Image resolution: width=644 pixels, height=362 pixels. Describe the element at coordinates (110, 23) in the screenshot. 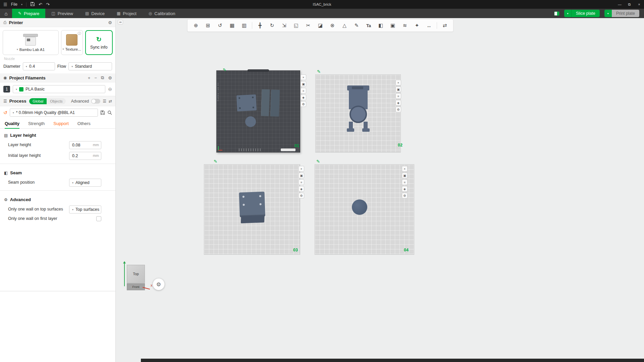

I see `printer-settings-gear-icon: ⚙` at that location.